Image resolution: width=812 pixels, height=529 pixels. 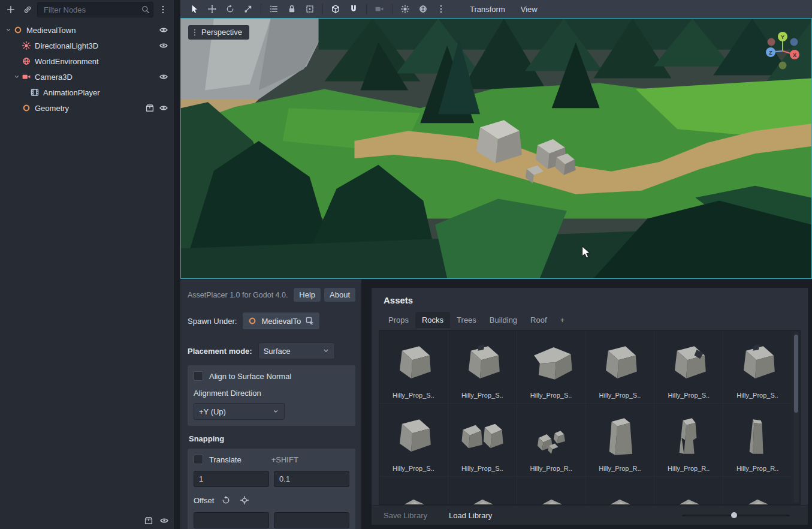 I want to click on select-tool-button, so click(x=194, y=9).